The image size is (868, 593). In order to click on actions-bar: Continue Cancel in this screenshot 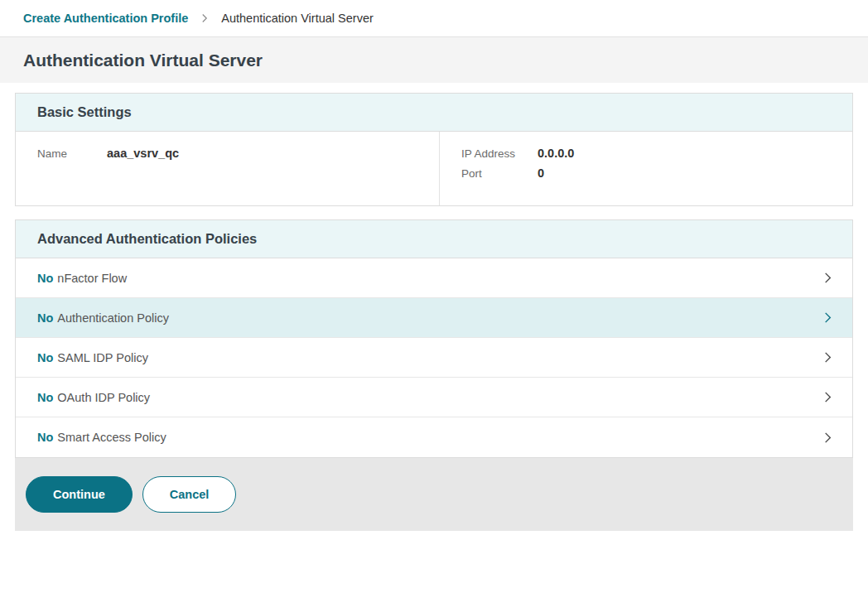, I will do `click(434, 494)`.